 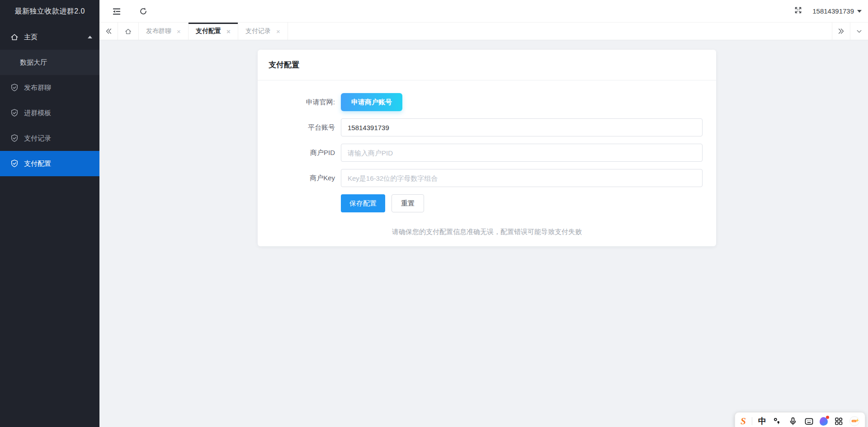 I want to click on refresh-icon, so click(x=143, y=11).